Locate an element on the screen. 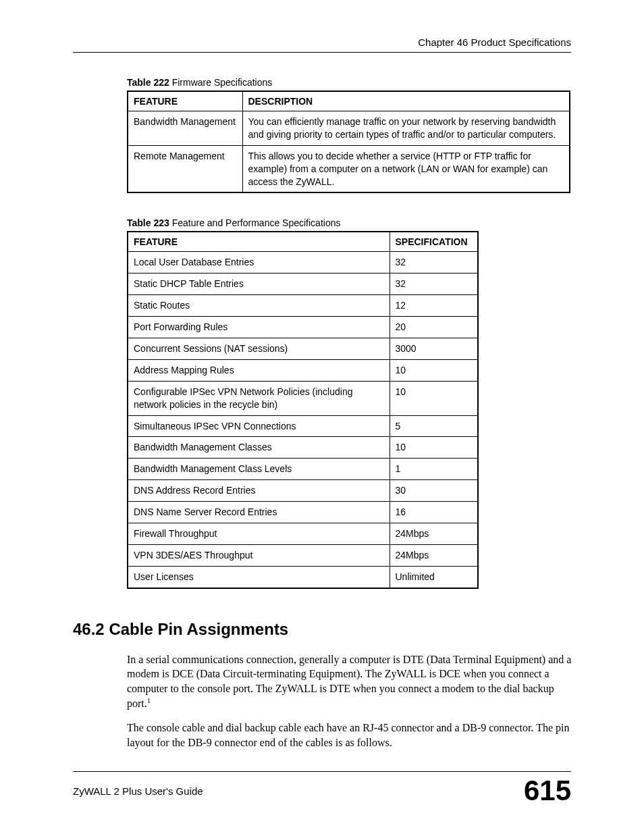  cell-feature: Static DHCP Table Entries is located at coordinates (259, 284).